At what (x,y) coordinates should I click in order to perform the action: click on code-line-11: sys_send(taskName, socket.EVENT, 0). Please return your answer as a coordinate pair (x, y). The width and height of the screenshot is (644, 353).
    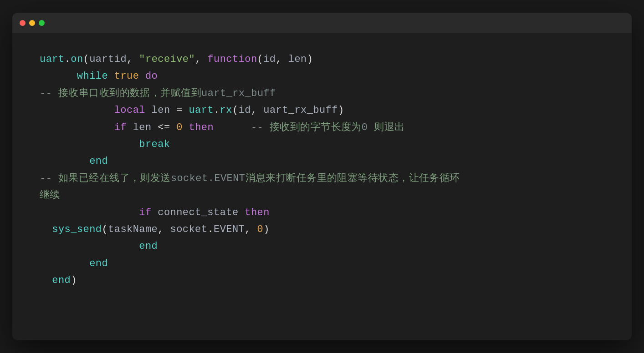
    Looking at the image, I should click on (322, 229).